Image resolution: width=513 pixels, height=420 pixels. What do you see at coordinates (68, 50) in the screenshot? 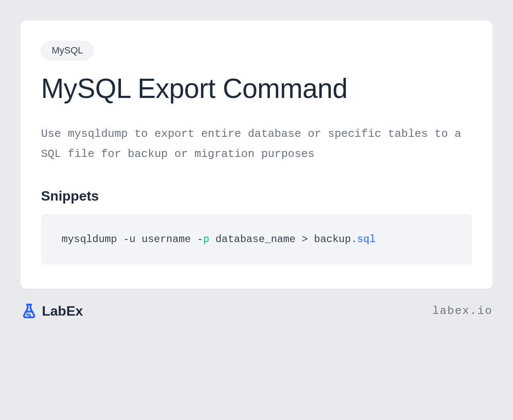
I see `badge-text: MySQL` at bounding box center [68, 50].